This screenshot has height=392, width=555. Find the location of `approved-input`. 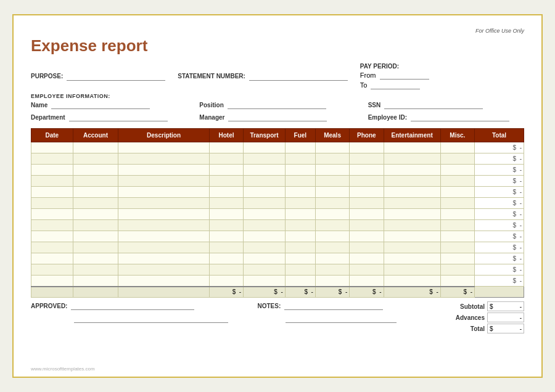

approved-input is located at coordinates (133, 306).